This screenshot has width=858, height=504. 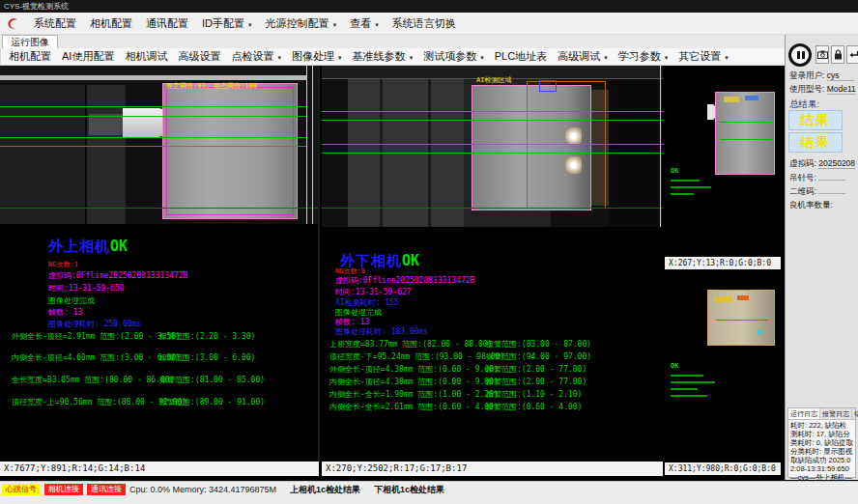 What do you see at coordinates (832, 180) in the screenshot?
I see `needle-field` at bounding box center [832, 180].